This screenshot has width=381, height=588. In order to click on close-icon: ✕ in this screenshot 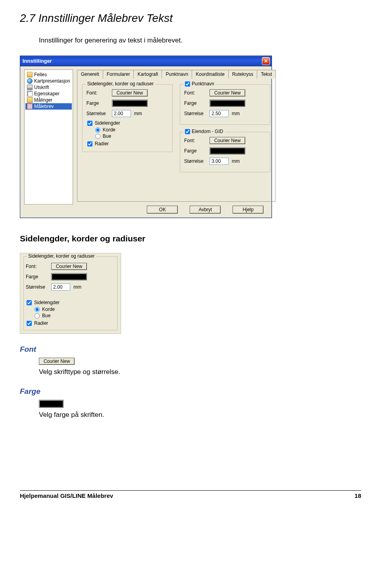, I will do `click(266, 61)`.